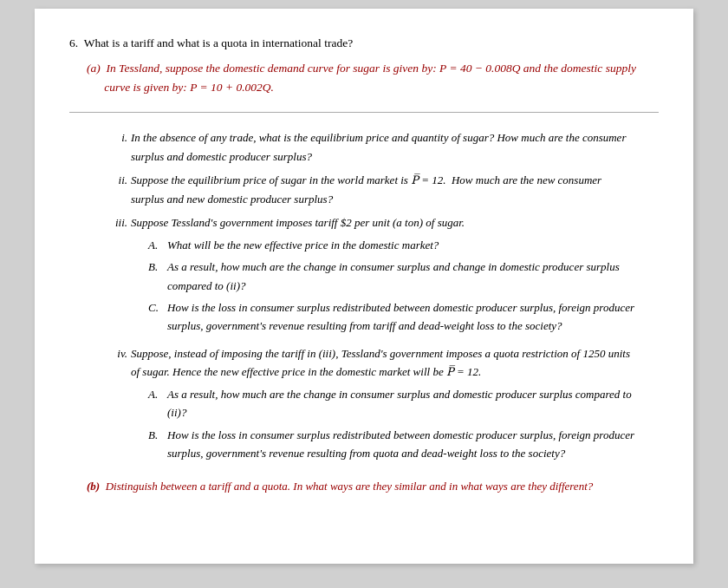 The height and width of the screenshot is (588, 728). I want to click on part-a-text: (a) In Tessland, suppose the domestic de…, so click(373, 78).